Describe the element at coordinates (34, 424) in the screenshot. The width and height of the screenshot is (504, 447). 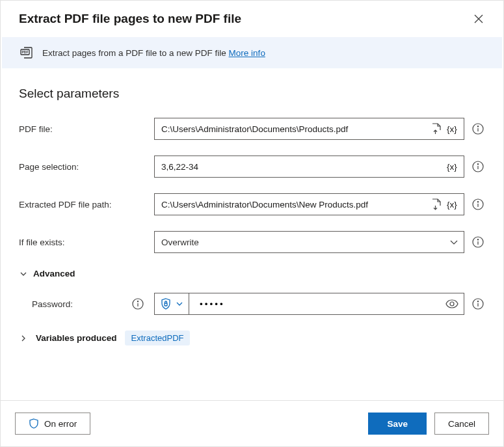
I see `shield-icon` at that location.